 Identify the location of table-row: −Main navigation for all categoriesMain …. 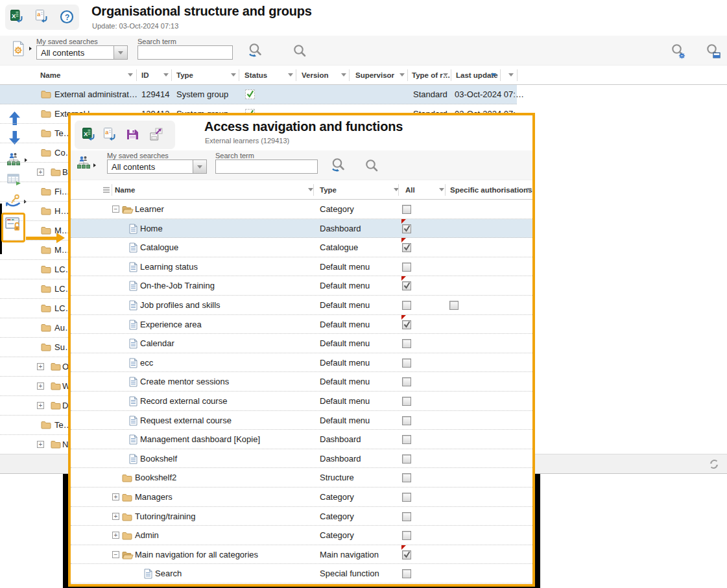
(302, 555).